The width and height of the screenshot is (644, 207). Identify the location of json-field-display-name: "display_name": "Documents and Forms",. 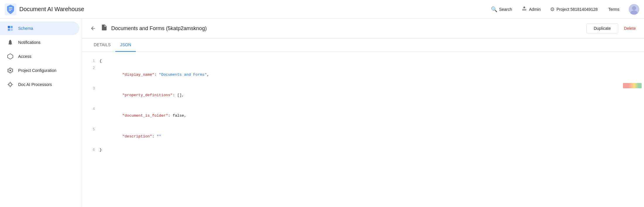
(154, 75).